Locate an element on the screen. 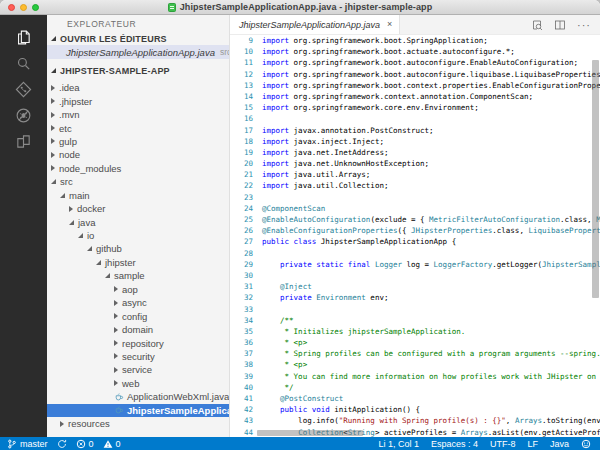 The image size is (600, 450). indentation: Espaces : 4 is located at coordinates (454, 444).